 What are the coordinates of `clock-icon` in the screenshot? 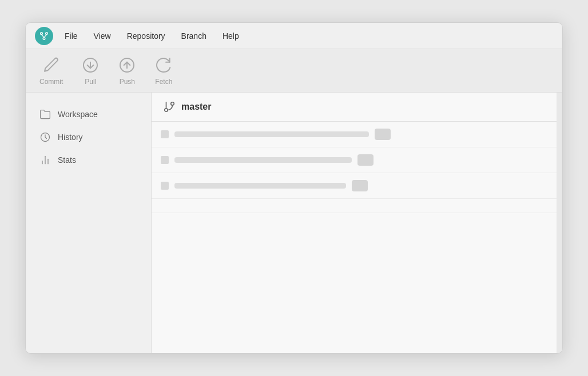 It's located at (45, 137).